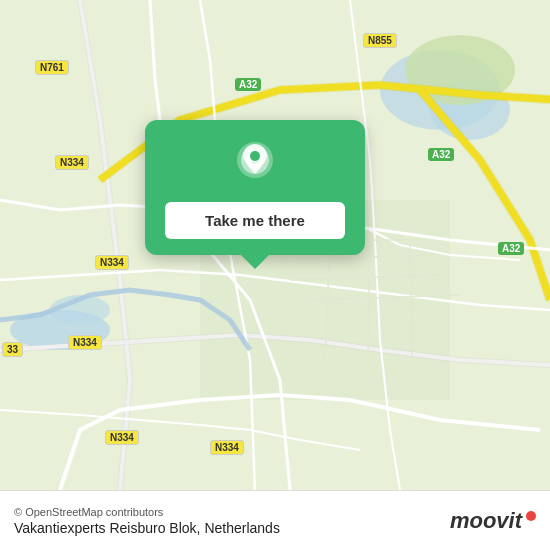 The image size is (550, 550). What do you see at coordinates (493, 521) in the screenshot?
I see `moovit-logo: moovit` at bounding box center [493, 521].